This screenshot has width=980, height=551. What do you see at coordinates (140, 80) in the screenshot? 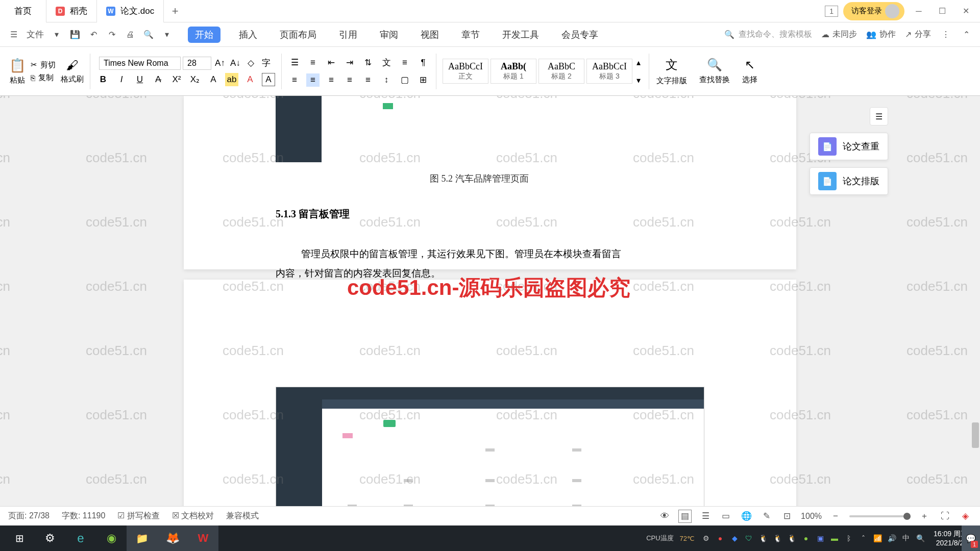
I see `underline-button: U` at bounding box center [140, 80].